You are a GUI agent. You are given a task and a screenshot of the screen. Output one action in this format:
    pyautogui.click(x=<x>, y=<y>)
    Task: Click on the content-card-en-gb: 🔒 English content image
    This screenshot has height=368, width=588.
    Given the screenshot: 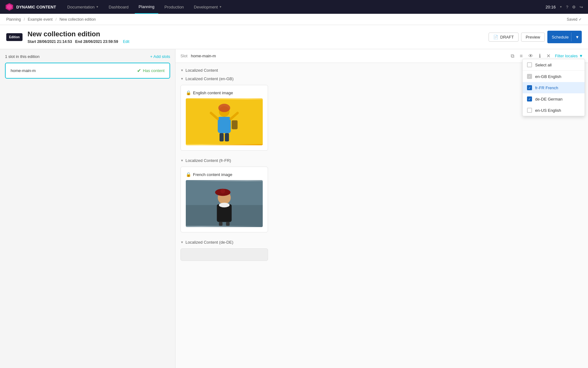 What is the action you would take?
    pyautogui.click(x=224, y=118)
    